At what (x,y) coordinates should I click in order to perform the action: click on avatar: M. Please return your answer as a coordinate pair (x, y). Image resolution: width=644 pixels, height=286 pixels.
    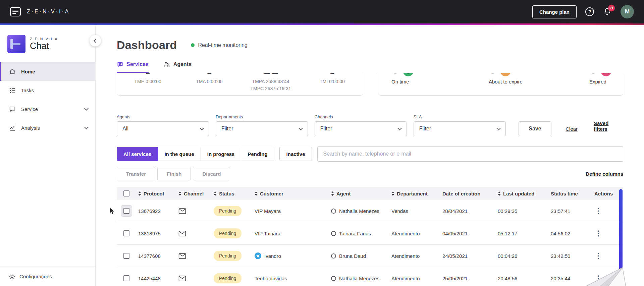
    Looking at the image, I should click on (627, 12).